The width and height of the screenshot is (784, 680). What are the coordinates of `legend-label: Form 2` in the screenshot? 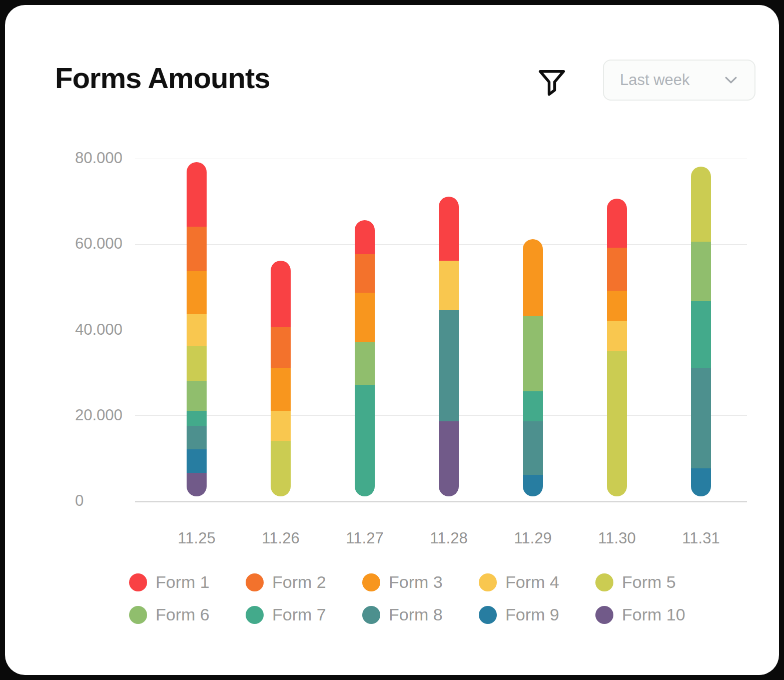 It's located at (299, 582).